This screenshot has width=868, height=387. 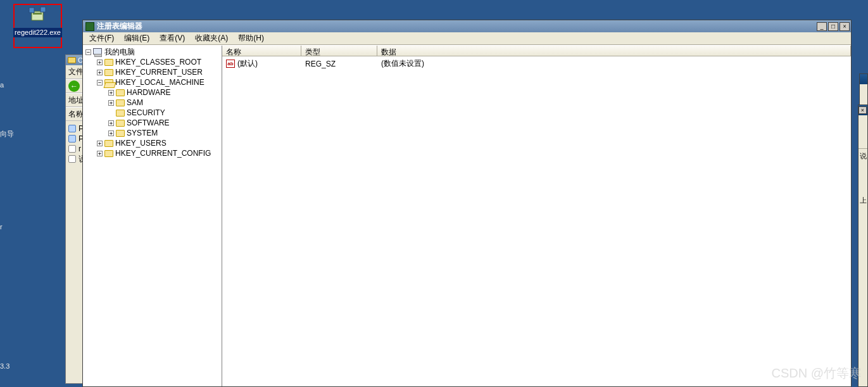 I want to click on tree-node: SECURITY, so click(x=152, y=113).